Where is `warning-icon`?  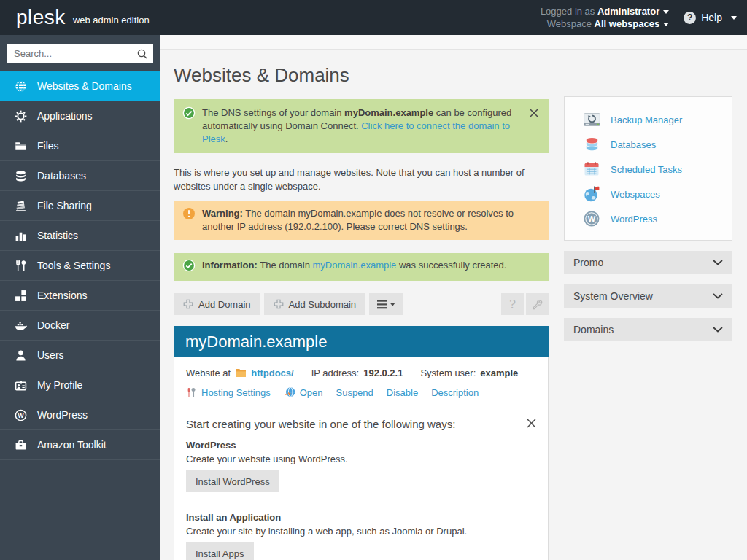
warning-icon is located at coordinates (189, 216).